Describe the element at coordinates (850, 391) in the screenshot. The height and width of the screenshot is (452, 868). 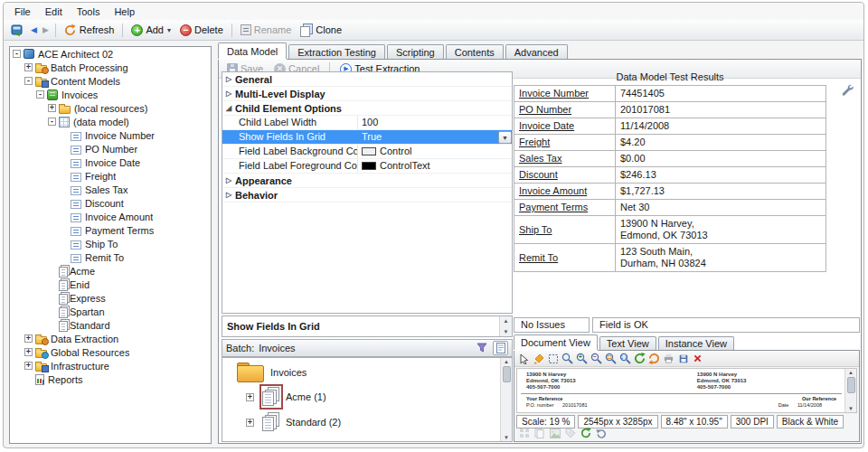
I see `preview-scrollbar: ▲ ▼` at that location.